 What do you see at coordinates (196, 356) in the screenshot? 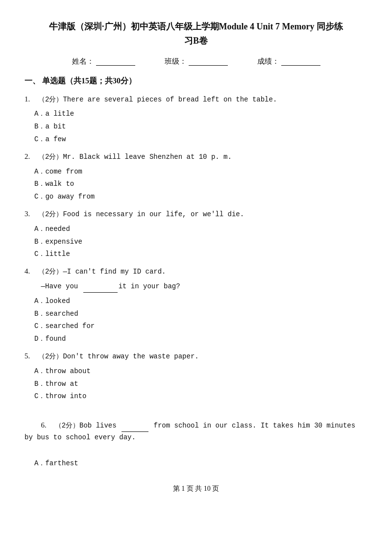
I see `question-5-stem: 5. （2分）Don't throw away the waste paper.` at bounding box center [196, 356].